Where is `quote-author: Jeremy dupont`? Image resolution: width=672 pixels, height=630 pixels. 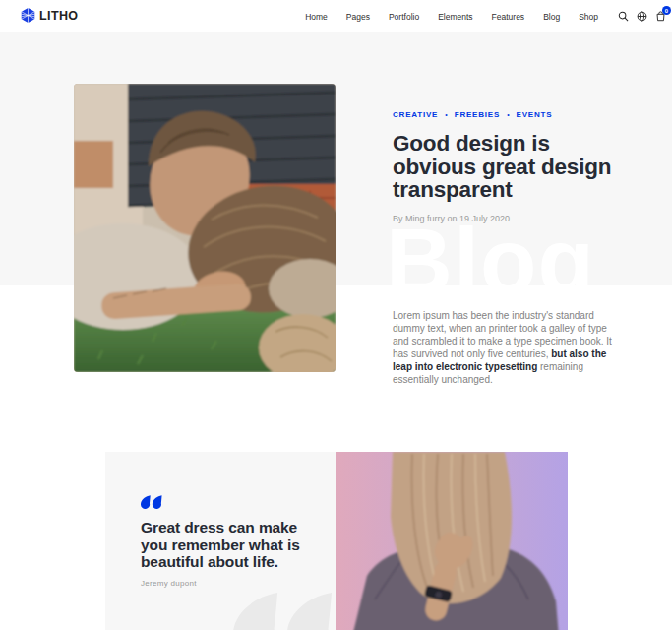
quote-author: Jeremy dupont is located at coordinates (169, 583).